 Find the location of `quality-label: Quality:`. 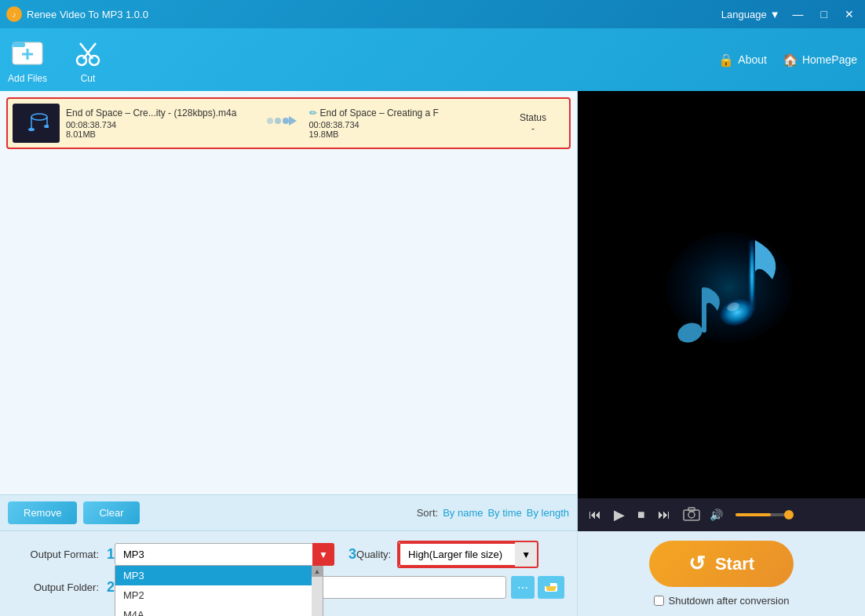

quality-label: Quality: is located at coordinates (374, 554).